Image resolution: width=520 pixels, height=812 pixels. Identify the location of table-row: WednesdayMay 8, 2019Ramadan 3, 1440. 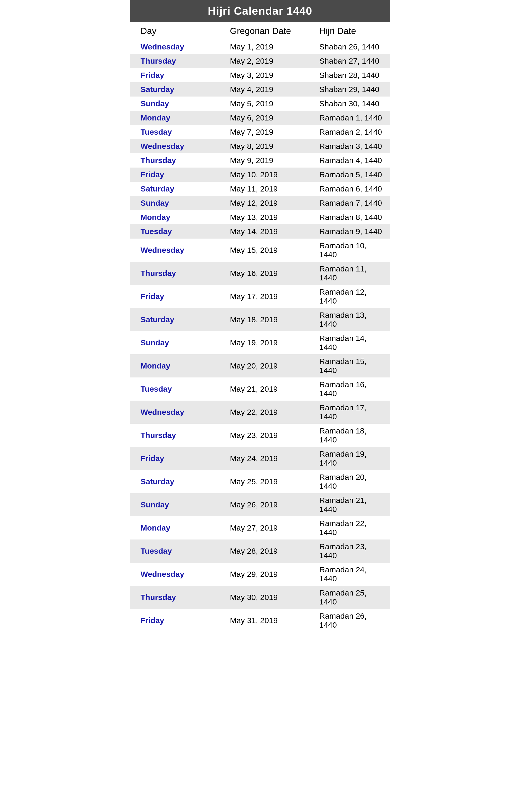
(260, 146).